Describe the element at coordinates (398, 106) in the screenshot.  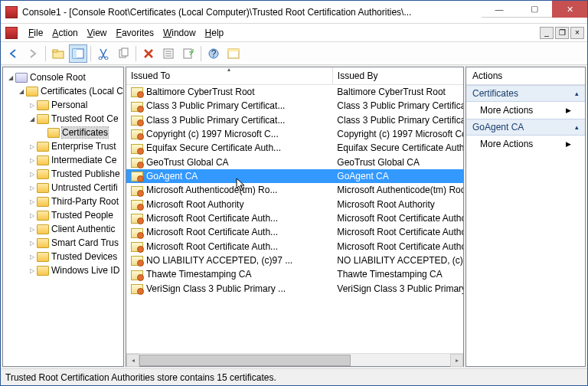
I see `cell-issued-by: Class 3 Public Primary Certificati...` at that location.